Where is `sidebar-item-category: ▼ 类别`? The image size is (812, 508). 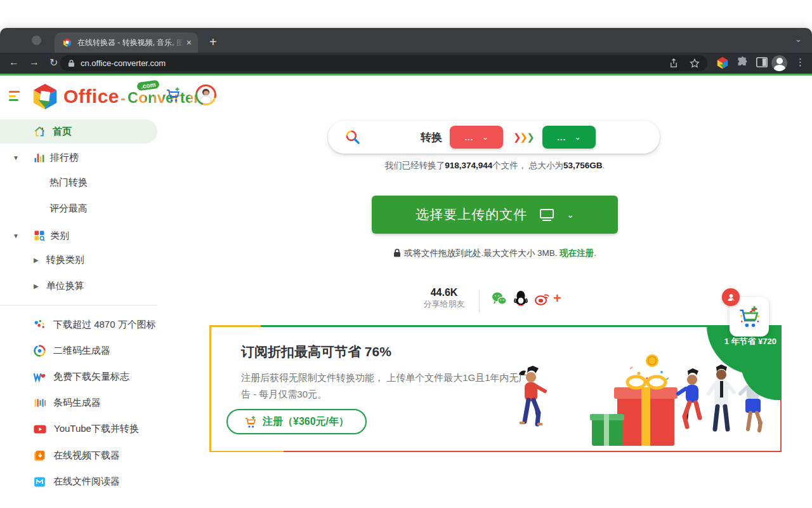
sidebar-item-category: ▼ 类别 is located at coordinates (41, 236).